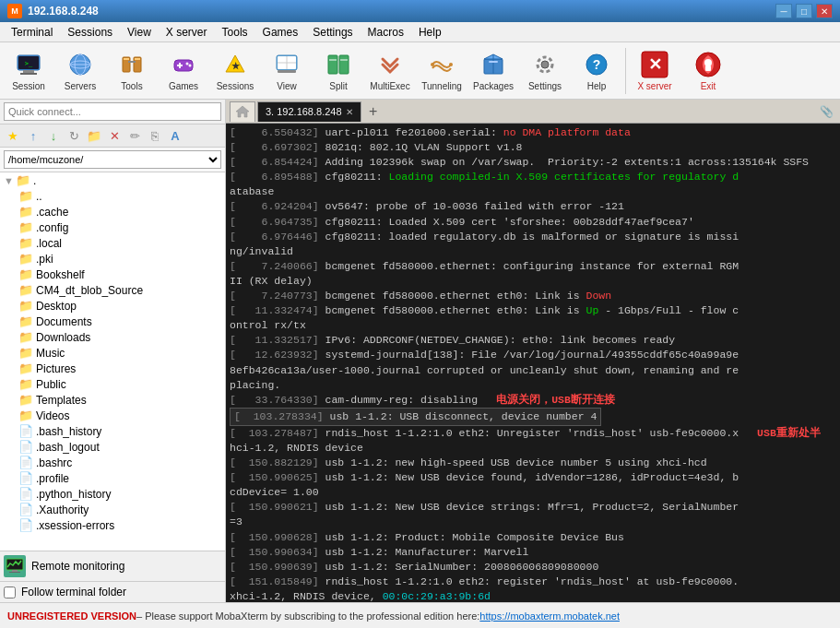 This screenshot has height=628, width=840. Describe the element at coordinates (310, 112) in the screenshot. I see `tab-terminal: 3. 192.168.8.248 ✕` at that location.